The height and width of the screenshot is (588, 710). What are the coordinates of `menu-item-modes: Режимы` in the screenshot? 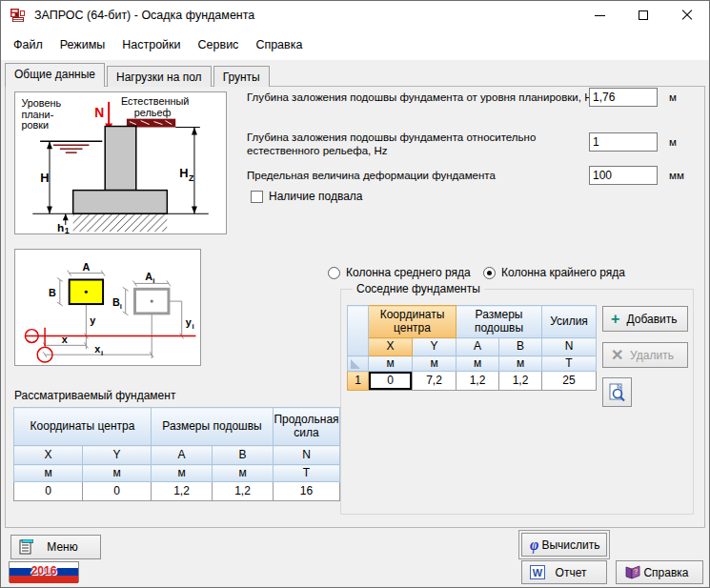 It's located at (83, 45).